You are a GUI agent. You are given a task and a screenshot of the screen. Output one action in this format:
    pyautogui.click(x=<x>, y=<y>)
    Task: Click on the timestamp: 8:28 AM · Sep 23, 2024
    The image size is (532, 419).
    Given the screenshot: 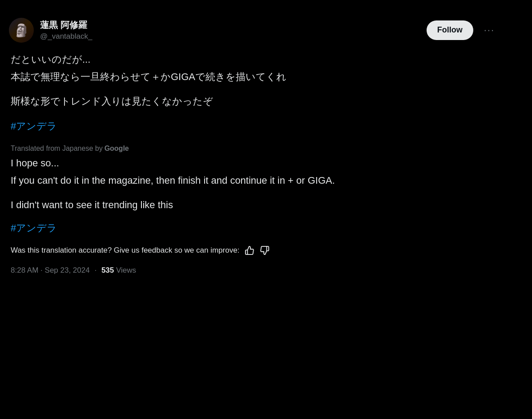 What is the action you would take?
    pyautogui.click(x=50, y=270)
    